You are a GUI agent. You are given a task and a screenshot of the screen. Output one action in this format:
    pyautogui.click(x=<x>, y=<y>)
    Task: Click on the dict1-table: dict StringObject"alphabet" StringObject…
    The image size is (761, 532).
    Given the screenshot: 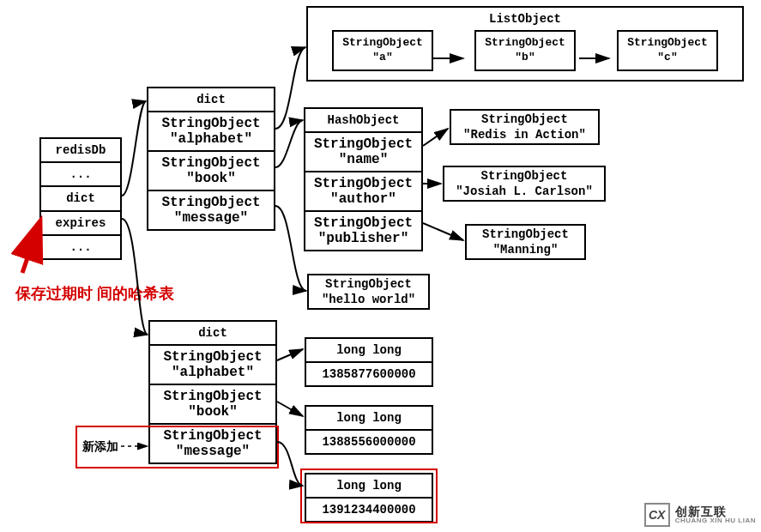 What is the action you would take?
    pyautogui.click(x=211, y=159)
    